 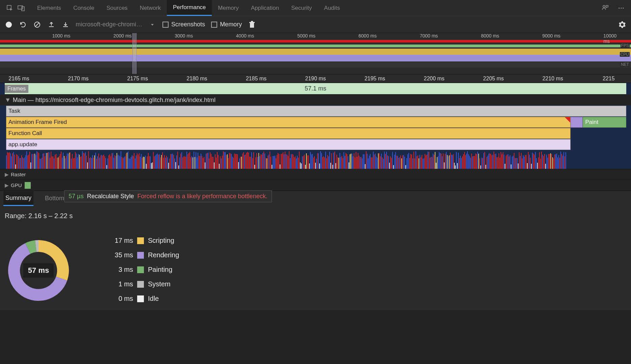 What do you see at coordinates (144, 240) in the screenshot?
I see `legend-row-scripting: 17 msScripting` at bounding box center [144, 240].